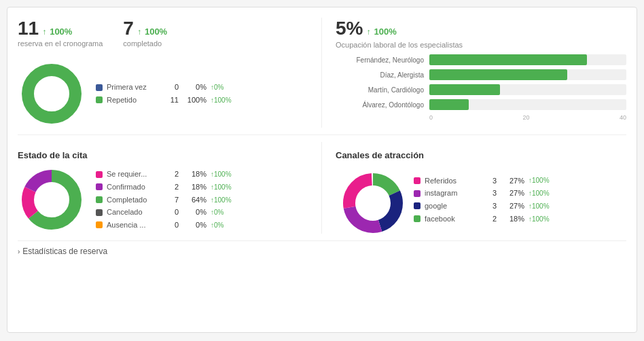  Describe the element at coordinates (134, 174) in the screenshot. I see `estado-name-0: Se requier...` at that location.